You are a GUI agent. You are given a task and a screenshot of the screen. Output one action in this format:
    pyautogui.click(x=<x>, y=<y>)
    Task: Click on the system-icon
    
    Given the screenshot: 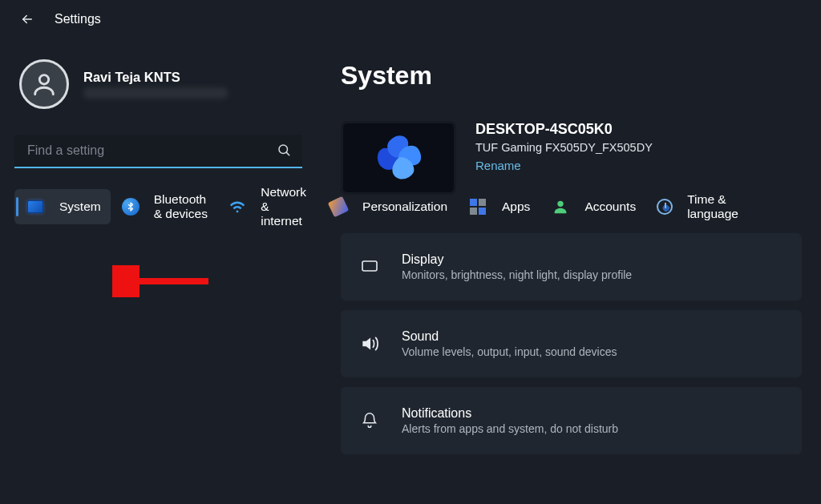 What is the action you would take?
    pyautogui.click(x=35, y=207)
    